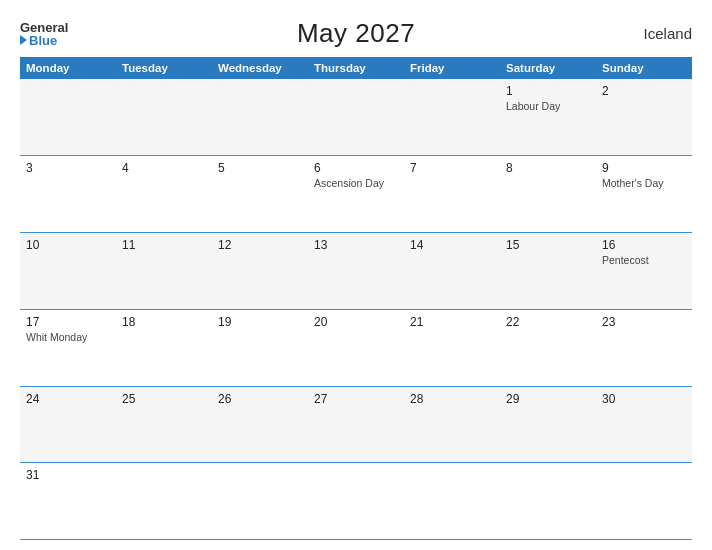 The width and height of the screenshot is (712, 550). What do you see at coordinates (644, 168) in the screenshot?
I see `day-number: 9` at bounding box center [644, 168].